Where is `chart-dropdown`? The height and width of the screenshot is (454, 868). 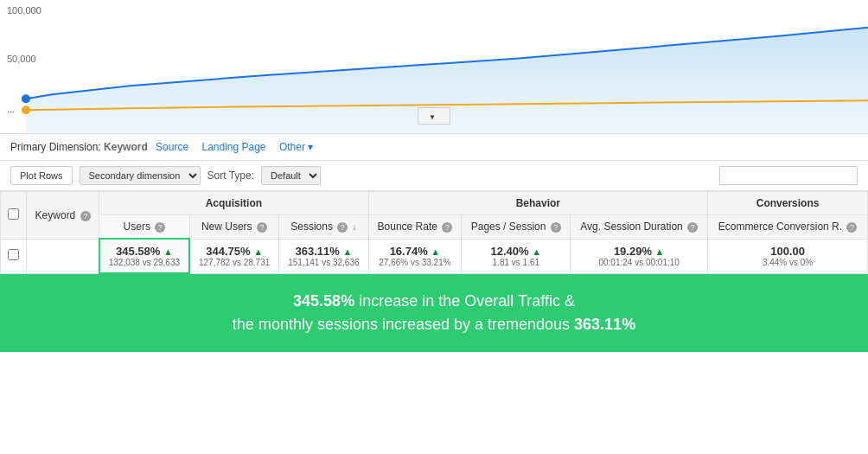
chart-dropdown is located at coordinates (434, 116).